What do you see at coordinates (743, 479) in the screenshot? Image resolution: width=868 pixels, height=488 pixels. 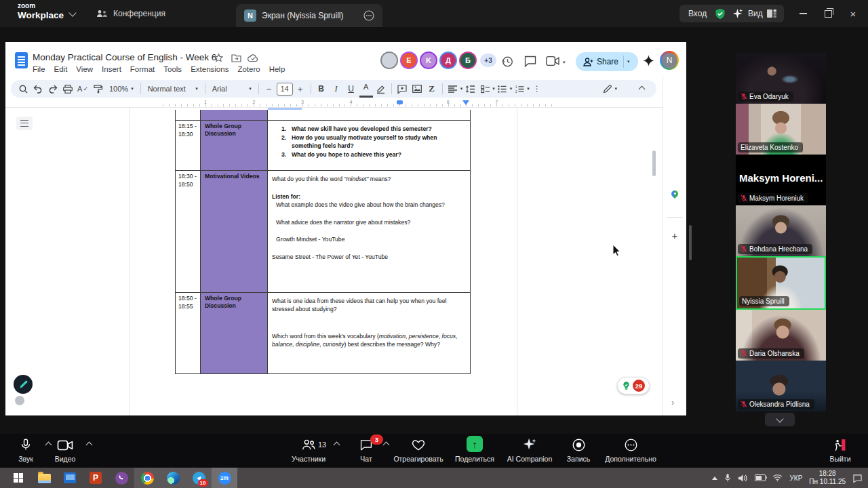 I see `tray-volume-icon` at bounding box center [743, 479].